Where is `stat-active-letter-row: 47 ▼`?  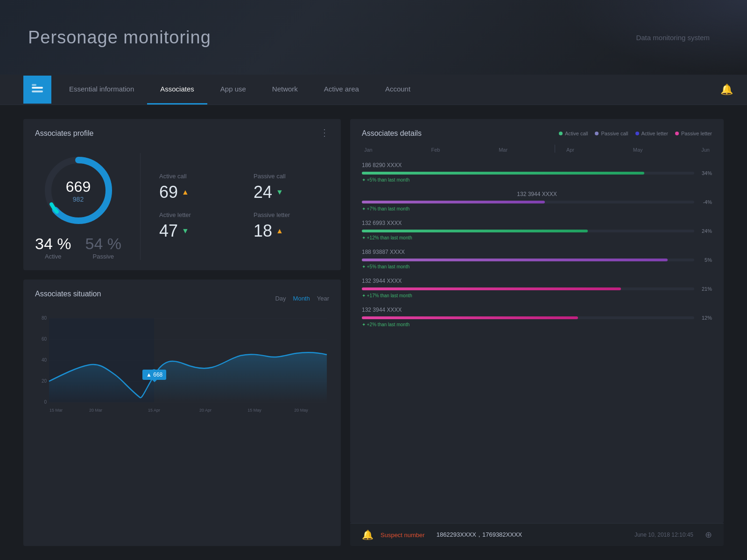 stat-active-letter-row: 47 ▼ is located at coordinates (197, 231).